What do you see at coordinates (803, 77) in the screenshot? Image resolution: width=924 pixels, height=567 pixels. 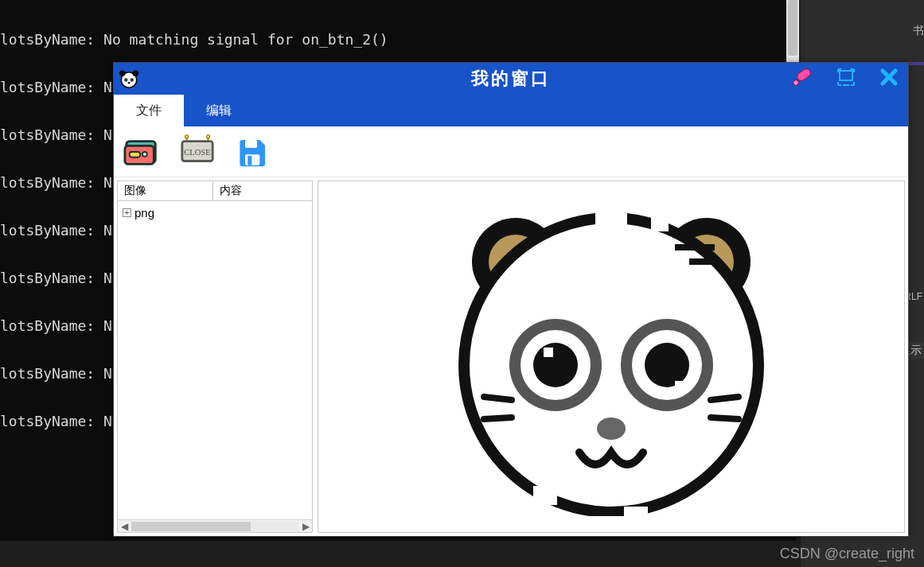 I see `marker-icon` at bounding box center [803, 77].